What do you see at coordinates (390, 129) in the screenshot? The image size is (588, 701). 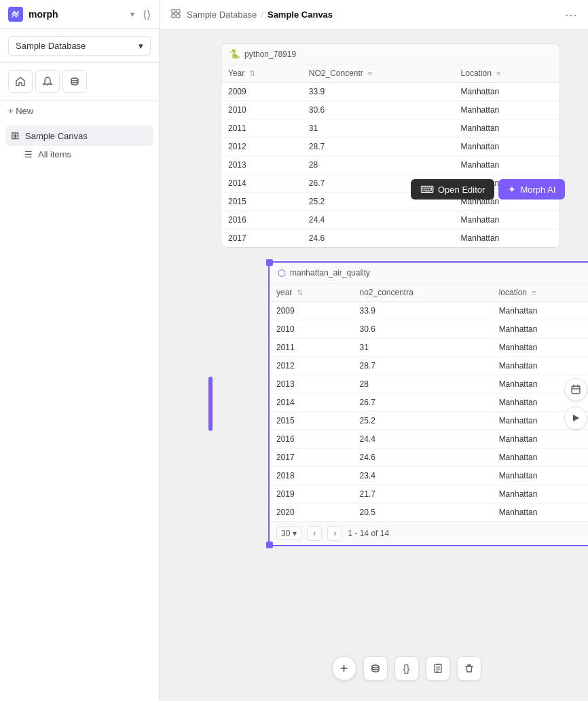 I see `table-row: 201131Manhattan` at bounding box center [390, 129].